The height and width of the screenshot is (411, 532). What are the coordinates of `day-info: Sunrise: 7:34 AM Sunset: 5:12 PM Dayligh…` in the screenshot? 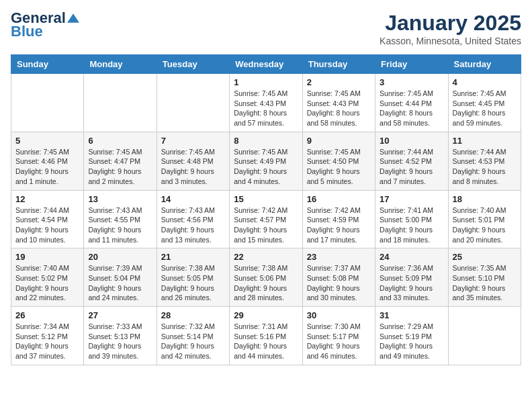 It's located at (47, 341).